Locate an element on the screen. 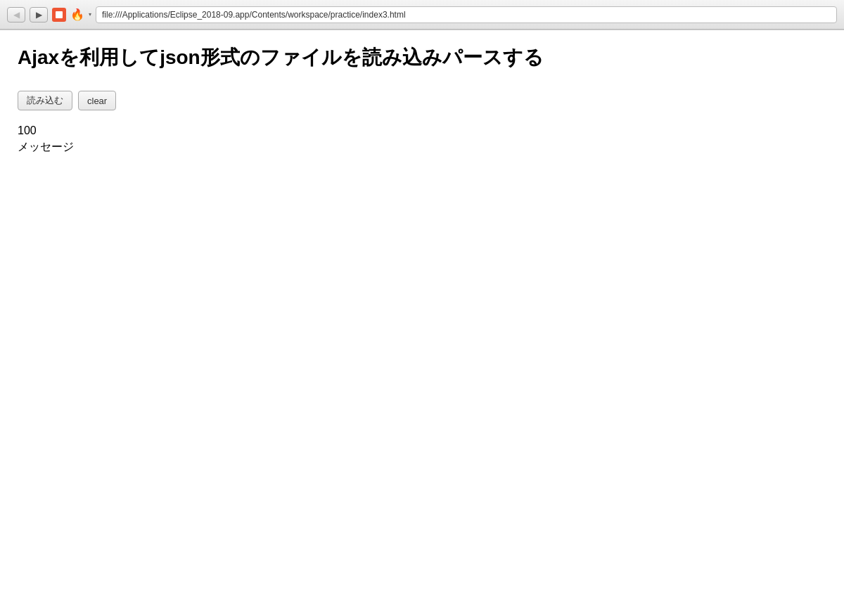 The image size is (844, 616). back-icon: ◀ is located at coordinates (17, 15).